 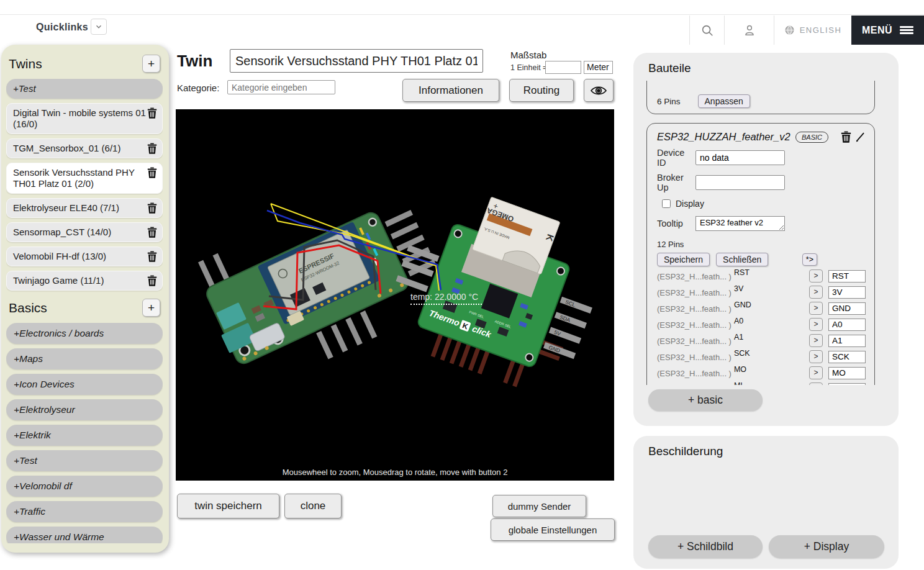 What do you see at coordinates (313, 506) in the screenshot?
I see `clone-button: clone` at bounding box center [313, 506].